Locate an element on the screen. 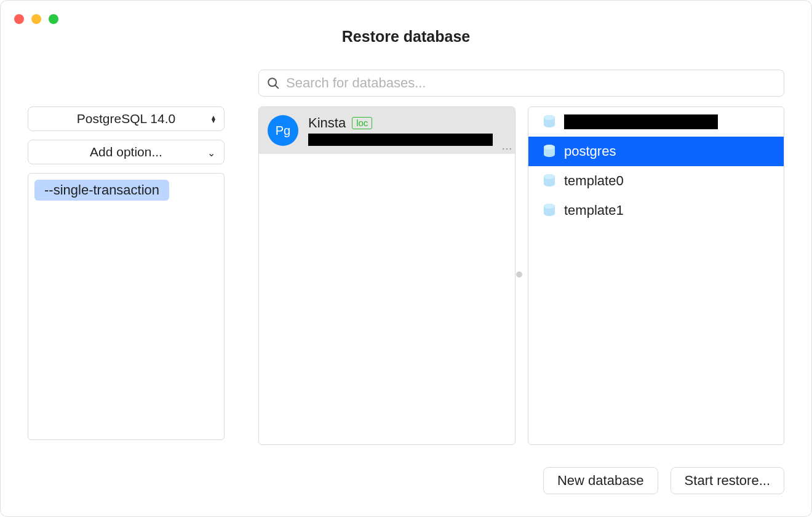  database-row: template0 is located at coordinates (656, 181).